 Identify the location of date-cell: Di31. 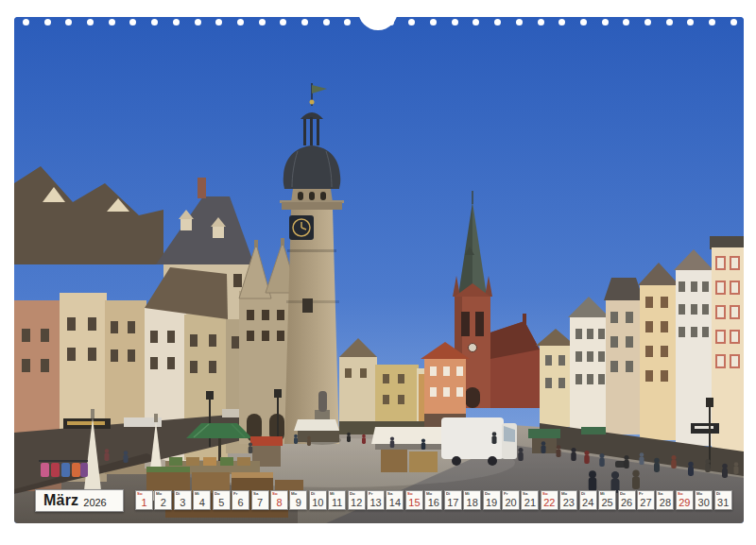
(724, 501).